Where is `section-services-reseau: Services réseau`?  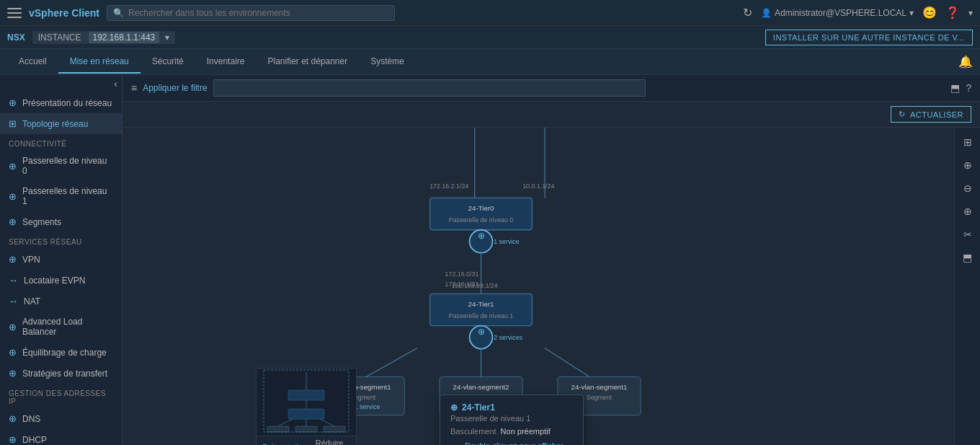
section-services-reseau: Services réseau is located at coordinates (61, 241).